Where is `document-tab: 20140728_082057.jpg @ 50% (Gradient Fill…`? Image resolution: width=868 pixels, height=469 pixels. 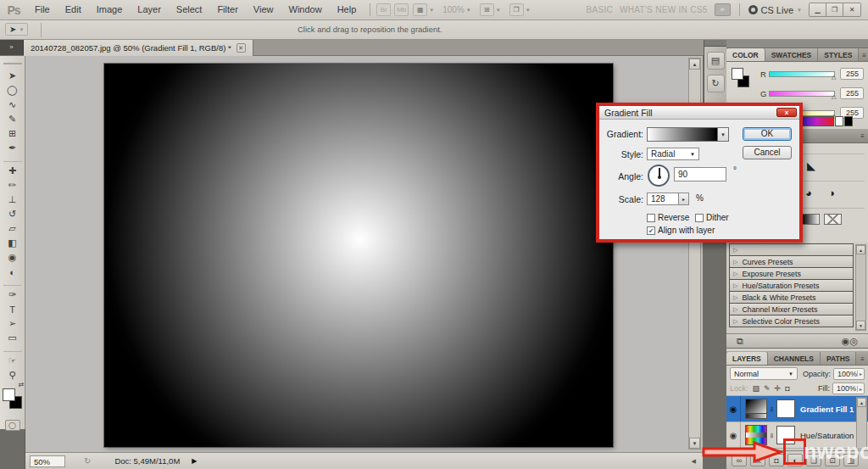
document-tab: 20140728_082057.jpg @ 50% (Gradient Fill… is located at coordinates (139, 47).